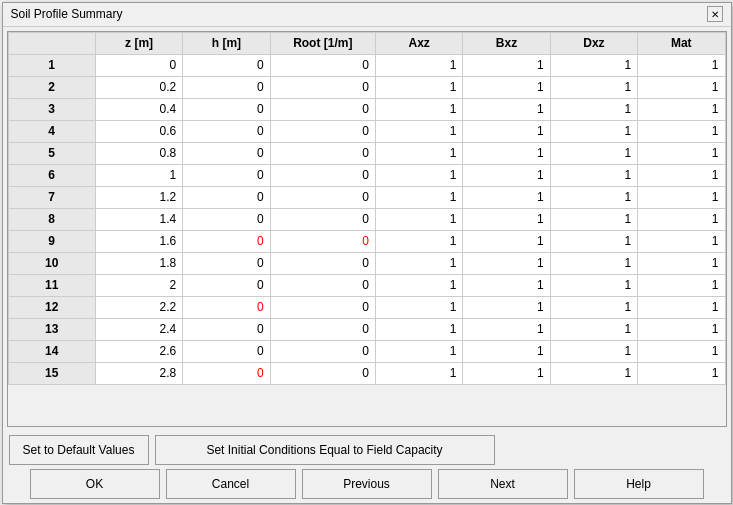 This screenshot has width=733, height=505. What do you see at coordinates (682, 43) in the screenshot?
I see `col-header-mat: Mat` at bounding box center [682, 43].